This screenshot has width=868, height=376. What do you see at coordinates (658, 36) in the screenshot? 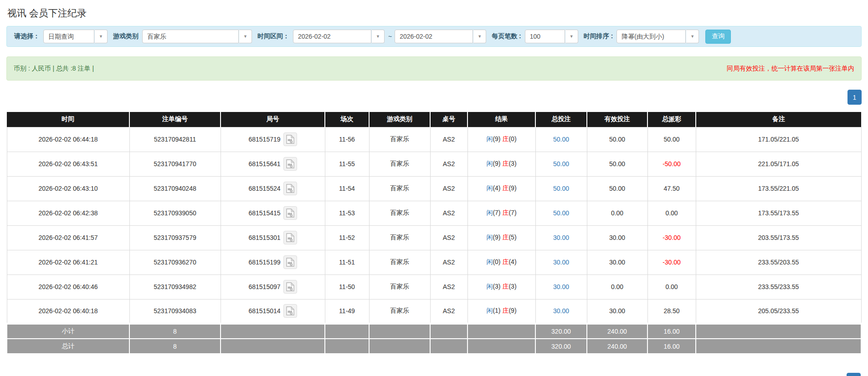
I see `sort-order-select: 降幂(由大到小) ▼` at bounding box center [658, 36].